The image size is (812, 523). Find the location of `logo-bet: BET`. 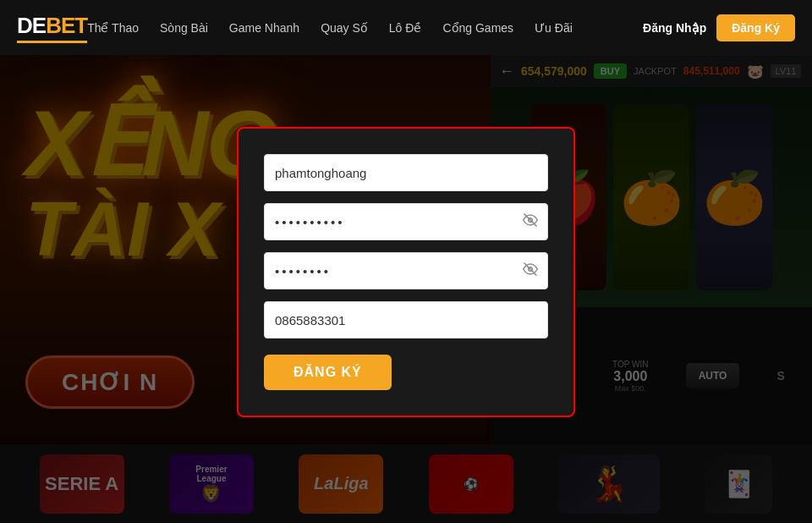

logo-bet: BET is located at coordinates (66, 25).